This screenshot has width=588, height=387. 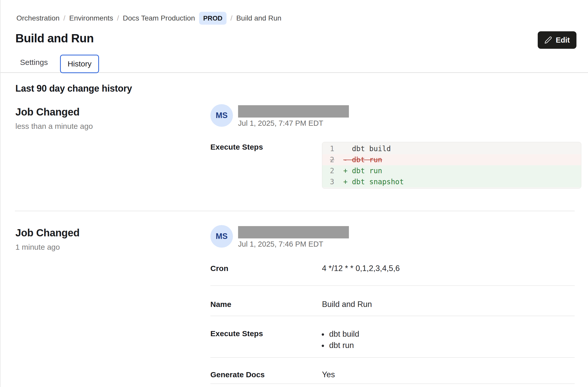 What do you see at coordinates (452, 182) in the screenshot?
I see `diff-line-added: 3+ dbt snapshot` at bounding box center [452, 182].